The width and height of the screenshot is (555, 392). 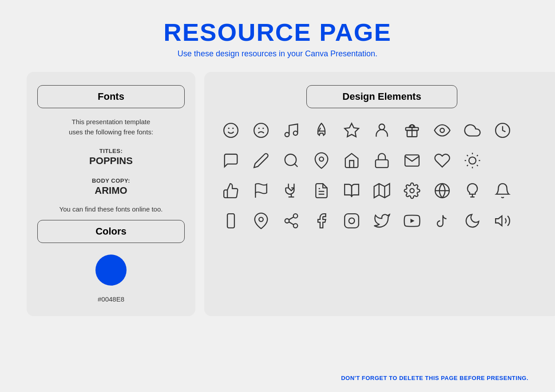 What do you see at coordinates (111, 151) in the screenshot?
I see `titles-label: TITLES:` at bounding box center [111, 151].